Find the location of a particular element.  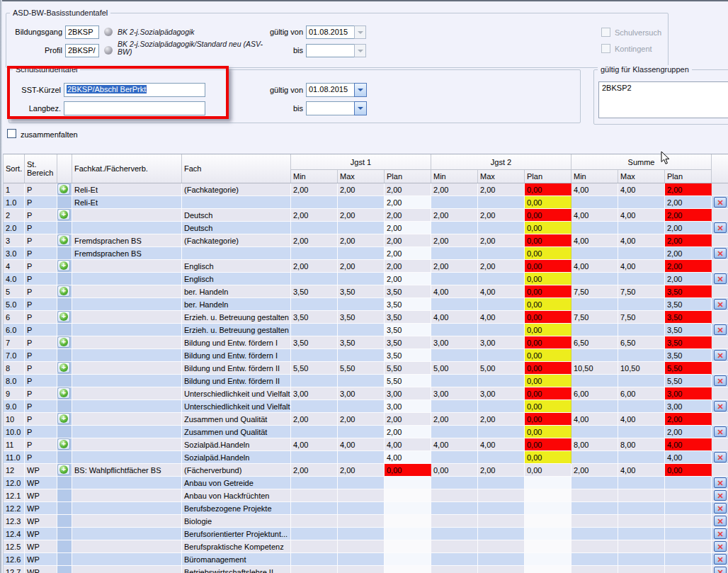

cell-fach: Berufsbezogene Projekte is located at coordinates (237, 509).